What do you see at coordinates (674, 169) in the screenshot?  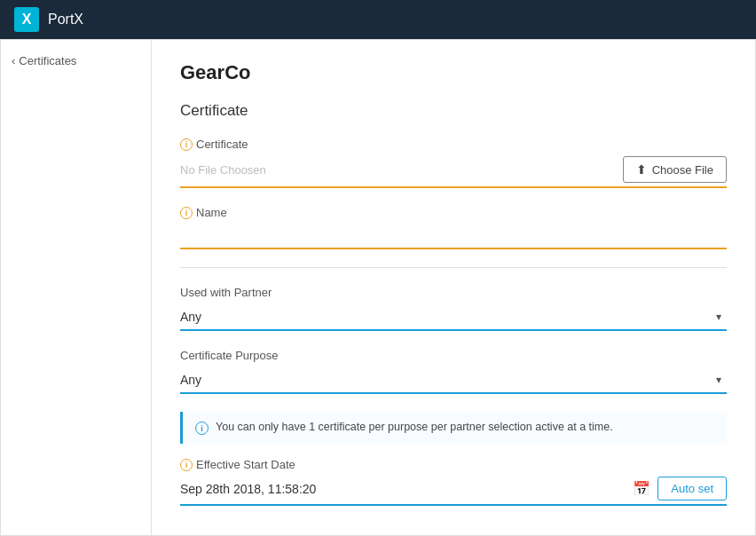 I see `choose-file-button: ⬆ Choose File` at bounding box center [674, 169].